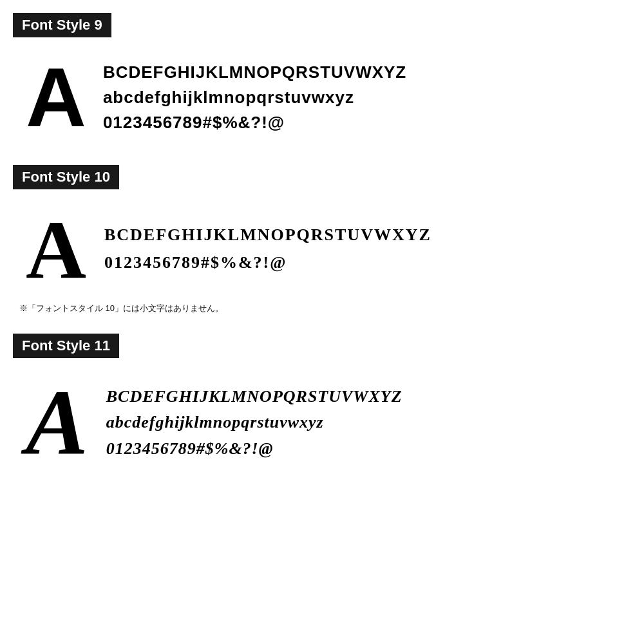  I want to click on font9-line-1: BCDEFGHIJKLMNOPQRSTUVWXYZ, so click(255, 72).